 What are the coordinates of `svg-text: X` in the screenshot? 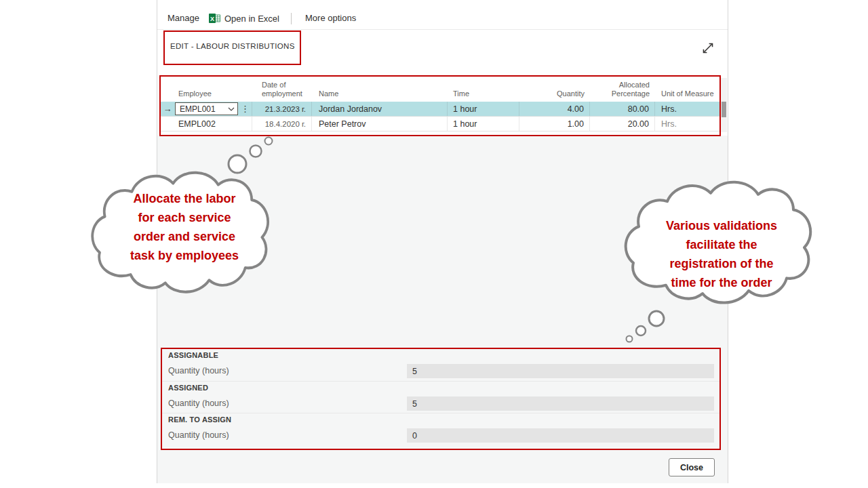 It's located at (212, 19).